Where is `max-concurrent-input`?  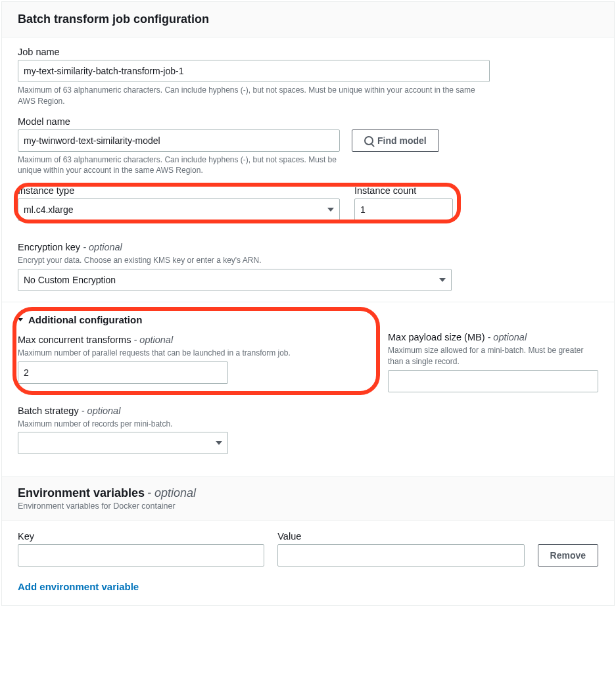 max-concurrent-input is located at coordinates (123, 373).